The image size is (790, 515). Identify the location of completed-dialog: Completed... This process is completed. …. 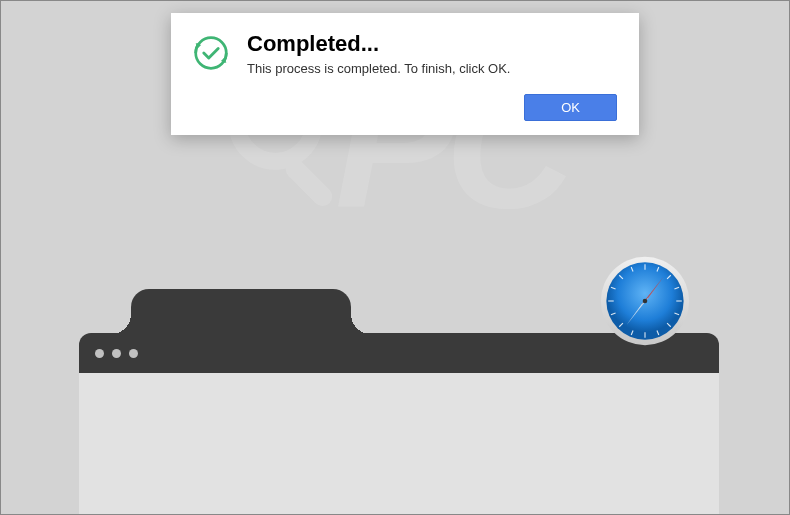
(405, 74).